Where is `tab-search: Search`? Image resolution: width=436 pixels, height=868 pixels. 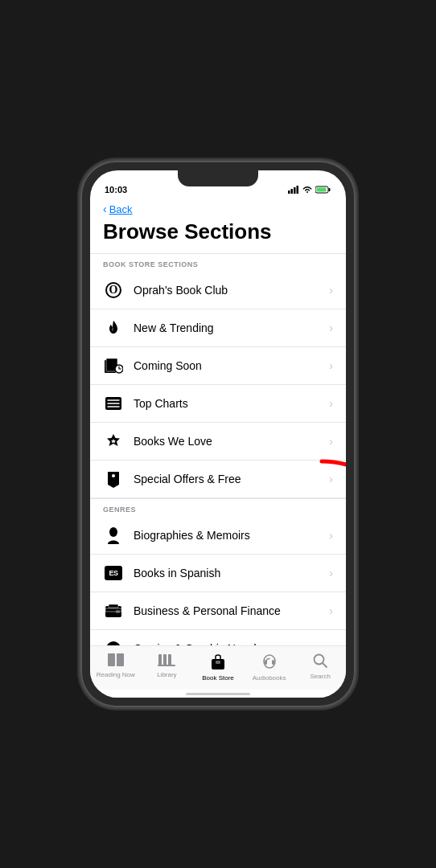
tab-search: Search is located at coordinates (320, 667).